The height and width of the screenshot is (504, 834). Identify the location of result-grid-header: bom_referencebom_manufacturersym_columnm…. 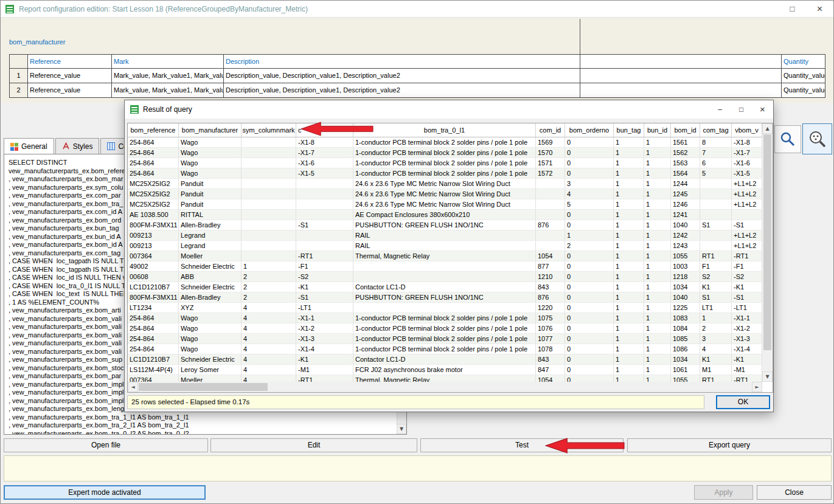
(450, 130).